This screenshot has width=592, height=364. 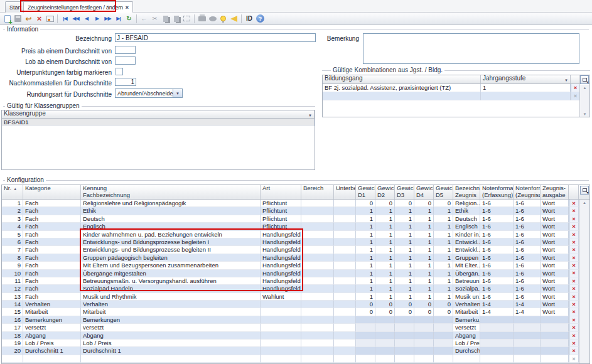 I want to click on cell-gewicht-d1: 0, so click(x=365, y=203).